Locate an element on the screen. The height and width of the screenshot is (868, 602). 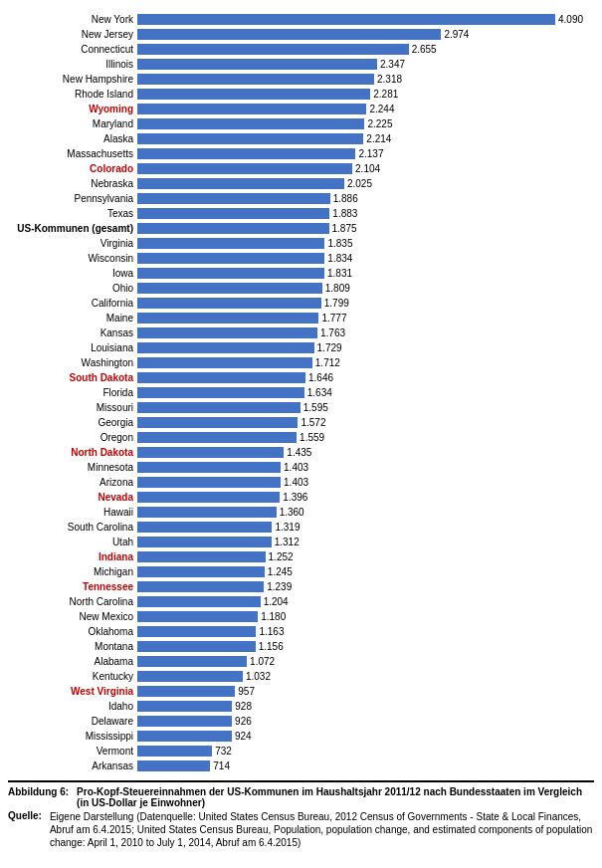
bar-row: New Hampshire2.318 is located at coordinates (301, 79).